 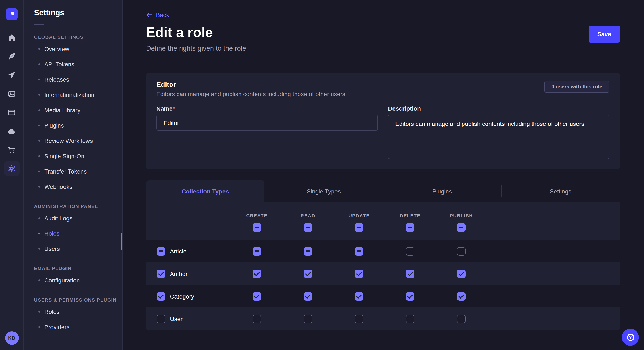 I want to click on user-delete-checkbox-unchecked, so click(x=410, y=319).